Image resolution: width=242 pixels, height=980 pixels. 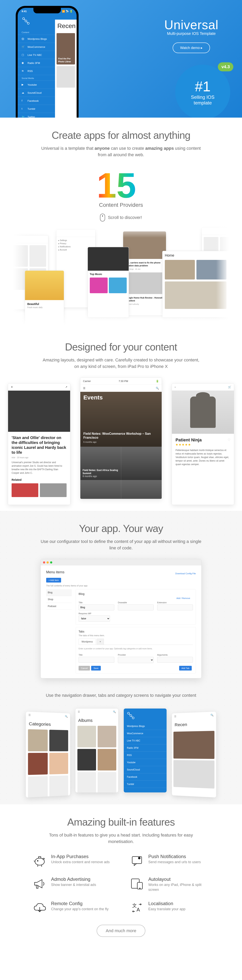 What do you see at coordinates (145, 727) in the screenshot?
I see `menu-item: Wordpress Blogs` at bounding box center [145, 727].